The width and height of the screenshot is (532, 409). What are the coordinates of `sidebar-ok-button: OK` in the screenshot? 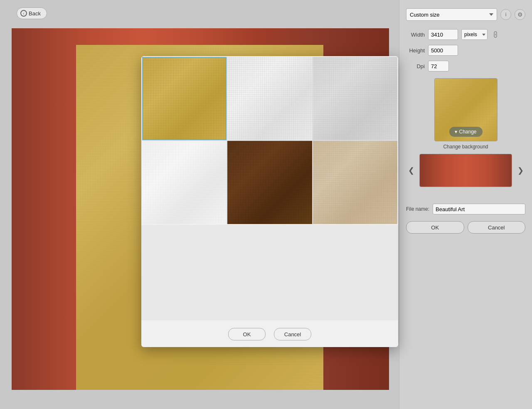 It's located at (435, 227).